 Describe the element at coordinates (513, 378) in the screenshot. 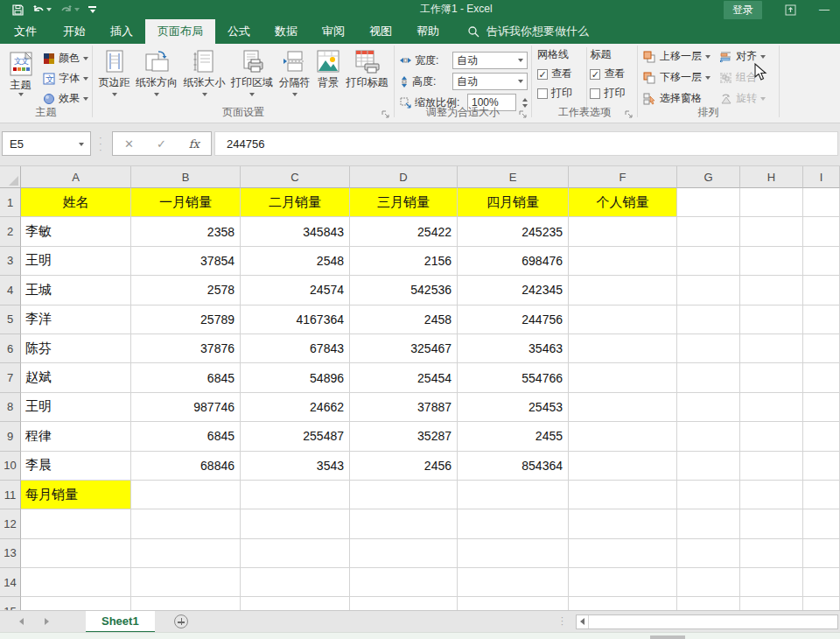

I see `cell-E7: 554766` at that location.